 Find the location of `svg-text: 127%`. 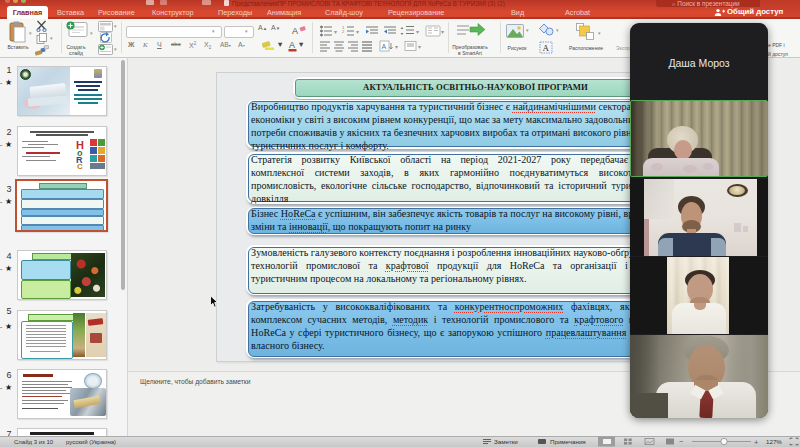

svg-text: 127% is located at coordinates (774, 442).